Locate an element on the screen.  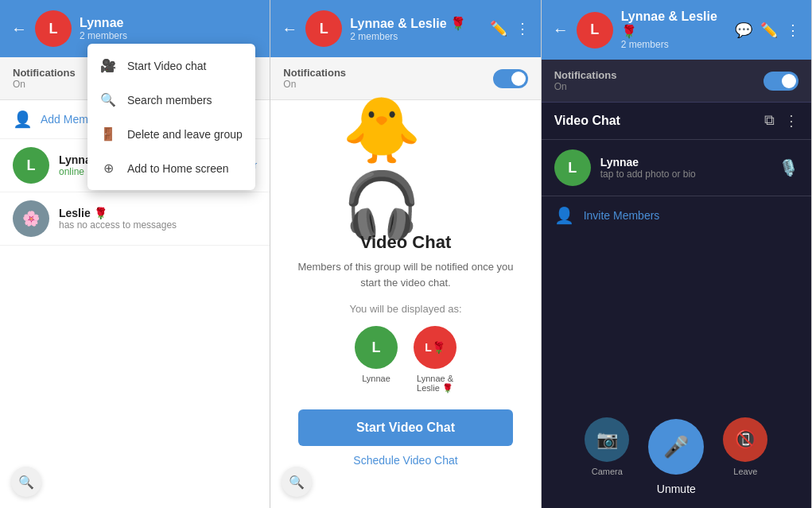
more-options-icon: ⋮ is located at coordinates (791, 121).